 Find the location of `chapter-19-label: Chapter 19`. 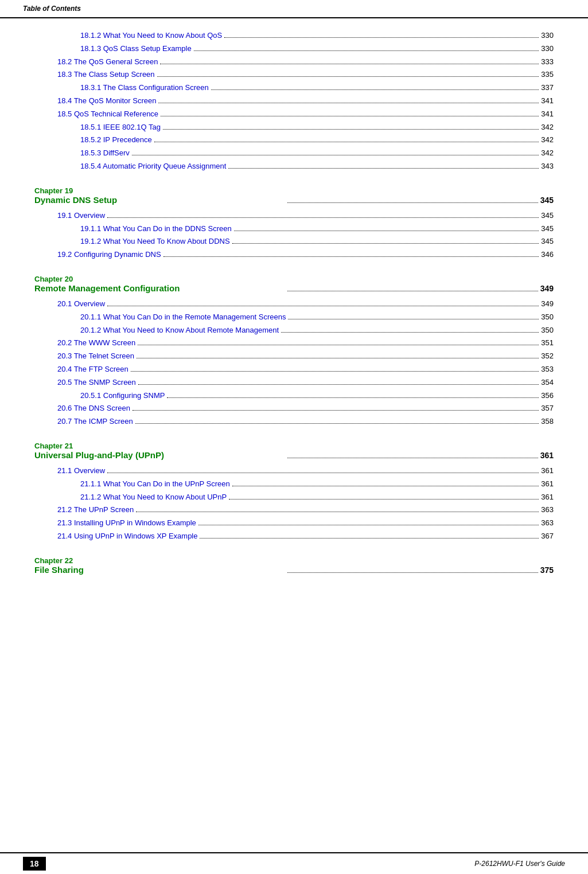

chapter-19-label: Chapter 19 is located at coordinates (294, 190).